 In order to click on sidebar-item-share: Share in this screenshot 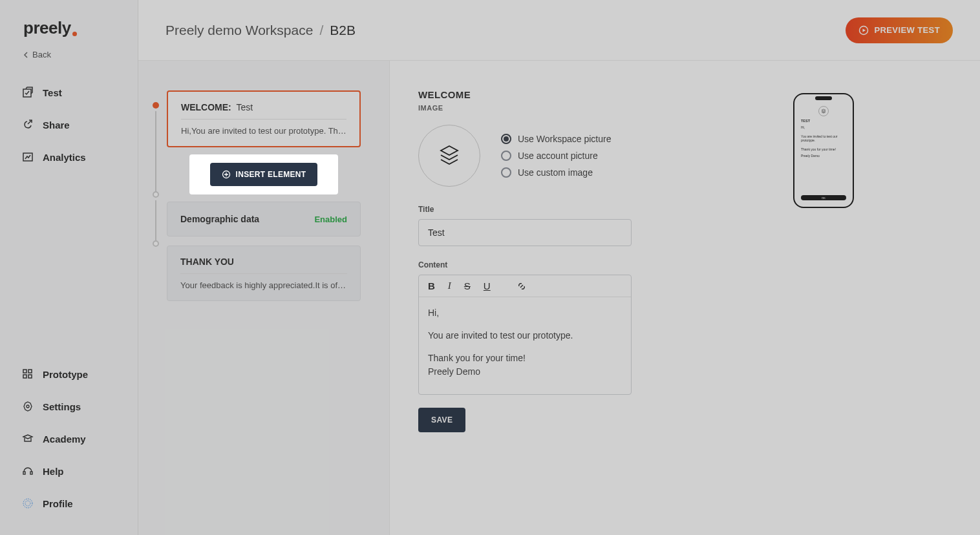, I will do `click(69, 125)`.